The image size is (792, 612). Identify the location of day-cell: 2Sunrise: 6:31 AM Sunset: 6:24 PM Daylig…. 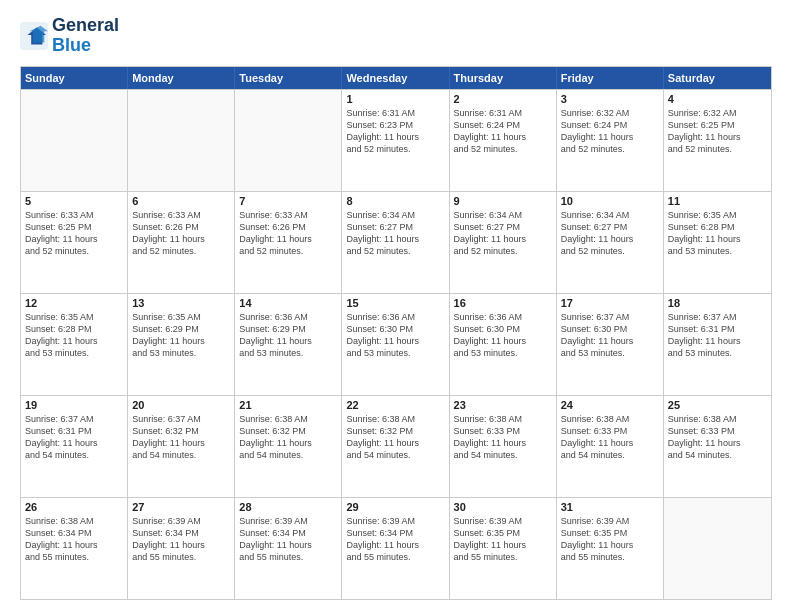
(504, 140).